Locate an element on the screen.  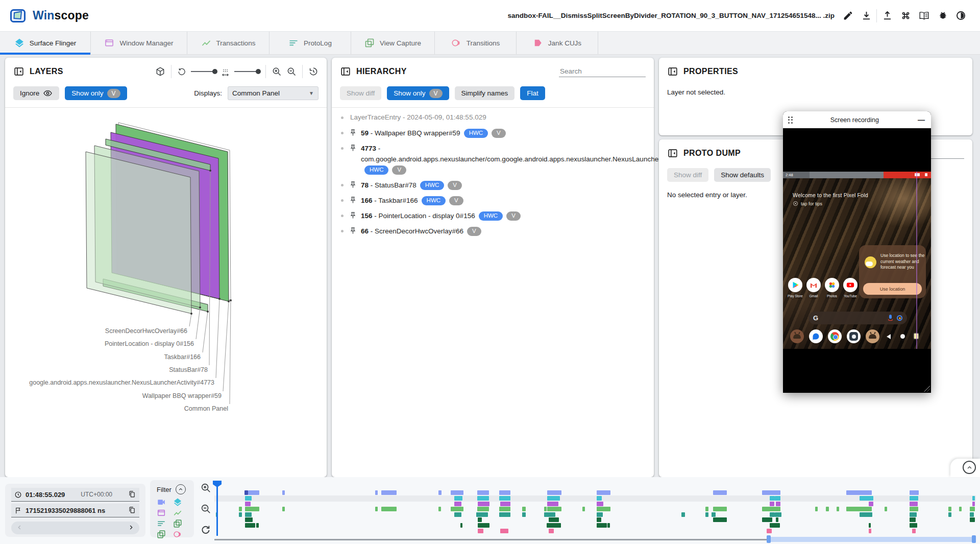
3d-view-icon is located at coordinates (160, 72).